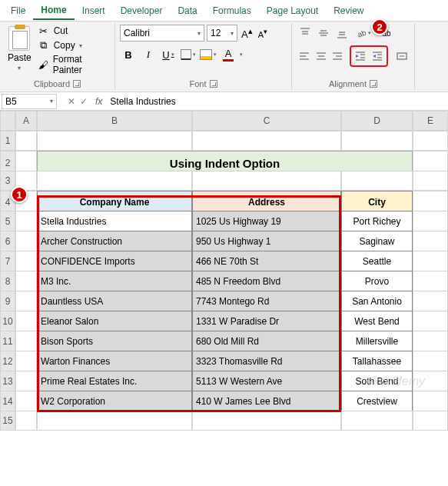 This screenshot has width=448, height=486. What do you see at coordinates (18, 11) in the screenshot?
I see `tab-file: File` at bounding box center [18, 11].